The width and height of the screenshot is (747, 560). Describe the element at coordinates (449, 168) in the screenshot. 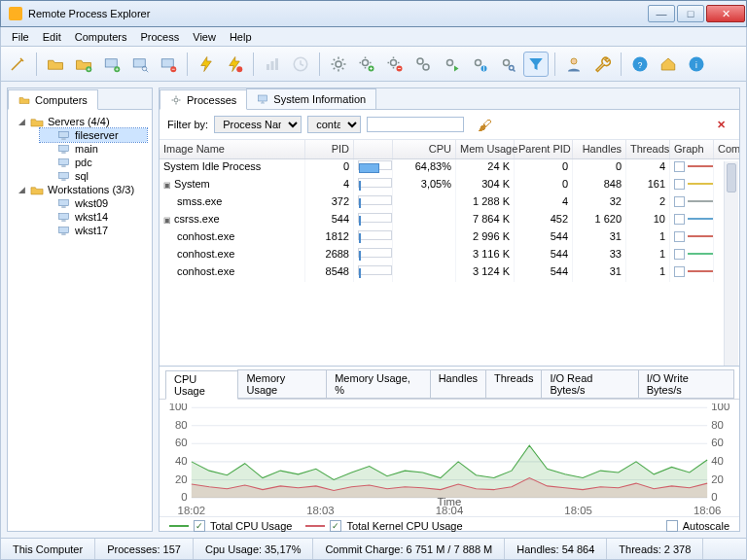

I see `process-row: System Idle Process 0 64,83% 24 K 0 0 4` at that location.